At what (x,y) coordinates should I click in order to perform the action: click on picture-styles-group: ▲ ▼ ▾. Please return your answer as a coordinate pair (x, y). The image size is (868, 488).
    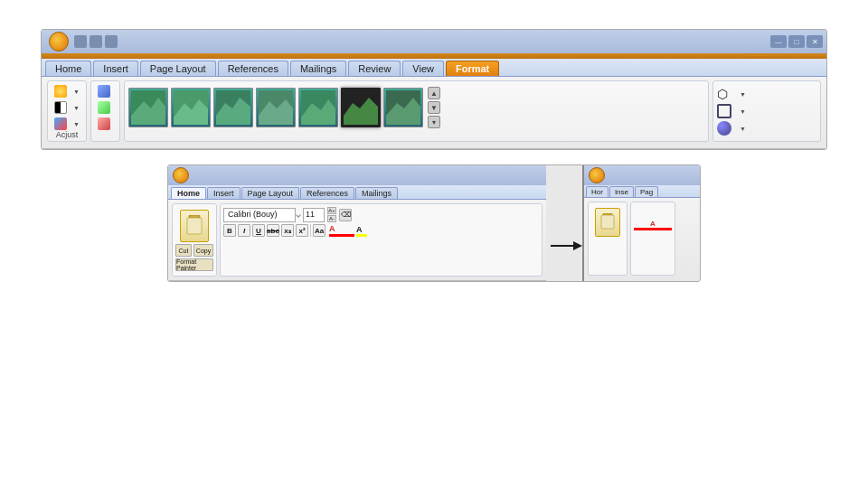
    Looking at the image, I should click on (416, 111).